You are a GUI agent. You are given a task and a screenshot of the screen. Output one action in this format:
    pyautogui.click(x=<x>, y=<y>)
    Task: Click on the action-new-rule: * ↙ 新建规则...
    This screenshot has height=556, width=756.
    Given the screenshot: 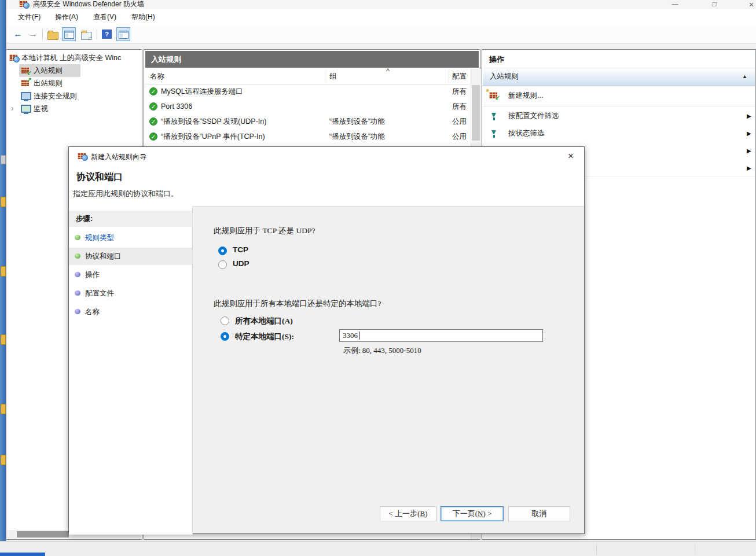 What is the action you would take?
    pyautogui.click(x=619, y=95)
    